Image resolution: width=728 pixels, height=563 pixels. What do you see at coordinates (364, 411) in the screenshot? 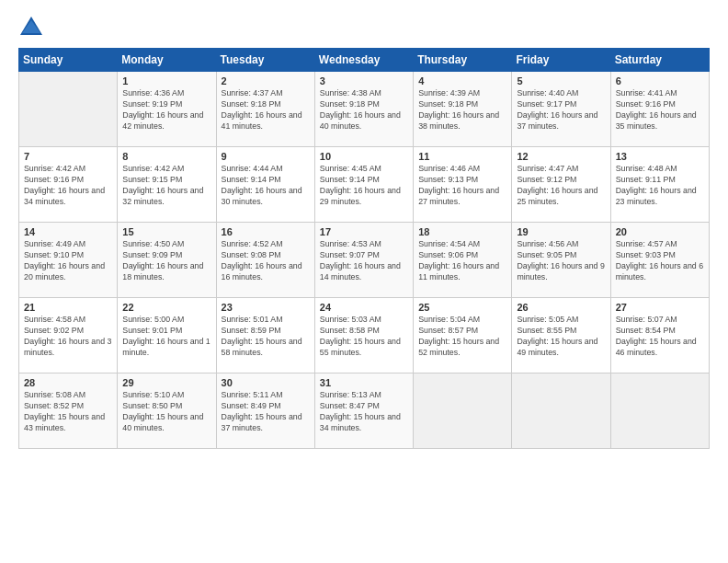
I see `calendar-cell: 31Sunrise: 5:13 AMSunset: 8:47 PMDayligh…` at bounding box center [364, 411].